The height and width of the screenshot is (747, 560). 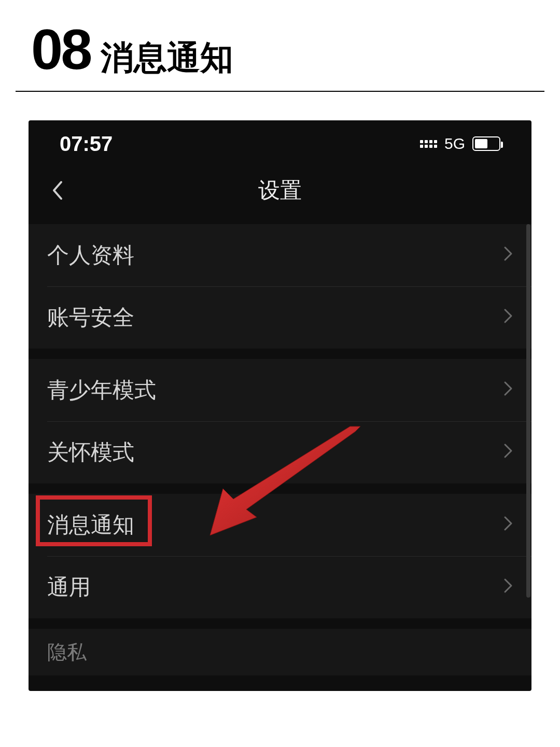 I want to click on settings-item-teen-mode: 青少年模式, so click(x=280, y=390).